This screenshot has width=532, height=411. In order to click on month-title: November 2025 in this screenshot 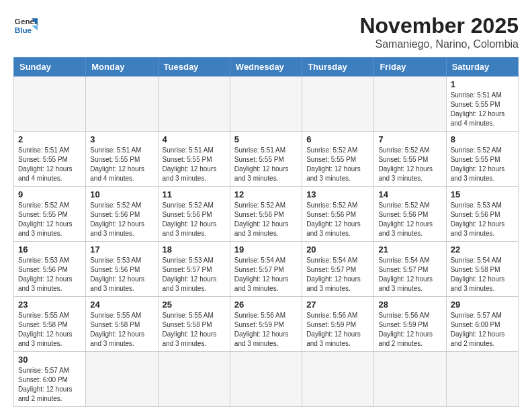, I will do `click(439, 26)`.